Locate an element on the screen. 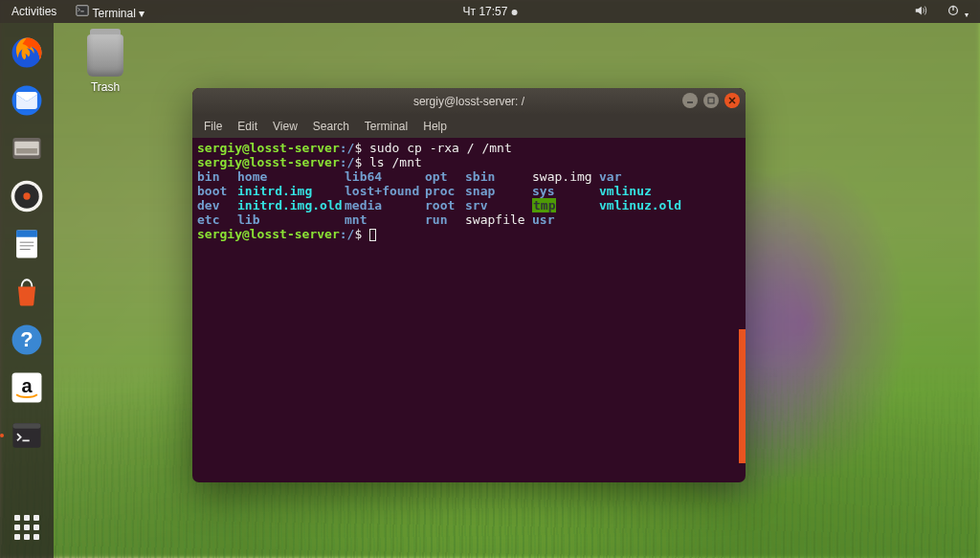 This screenshot has width=980, height=558. desktop-trash: Trash is located at coordinates (105, 64).